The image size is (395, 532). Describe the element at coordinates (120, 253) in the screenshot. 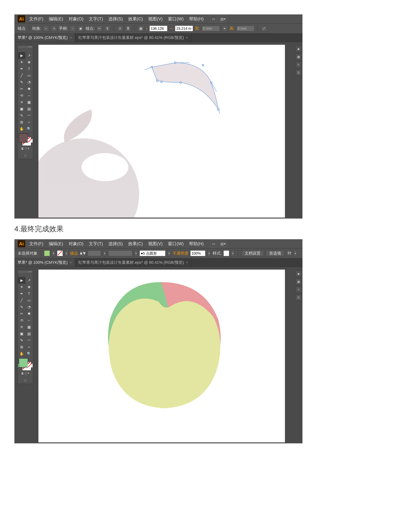

I see `variable-width-profile` at that location.